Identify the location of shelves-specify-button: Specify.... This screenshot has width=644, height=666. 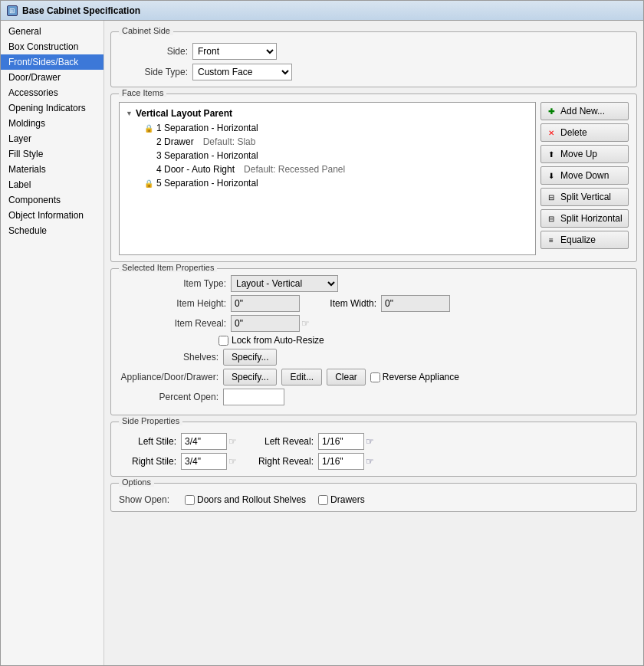
(250, 357).